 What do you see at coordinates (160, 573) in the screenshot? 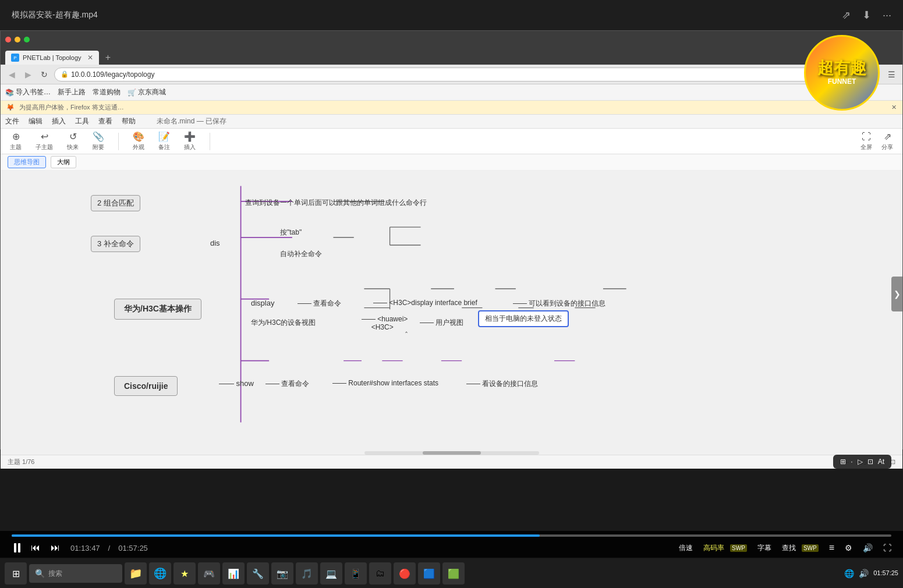
I see `taskbar-browser: 🌐` at bounding box center [160, 573].